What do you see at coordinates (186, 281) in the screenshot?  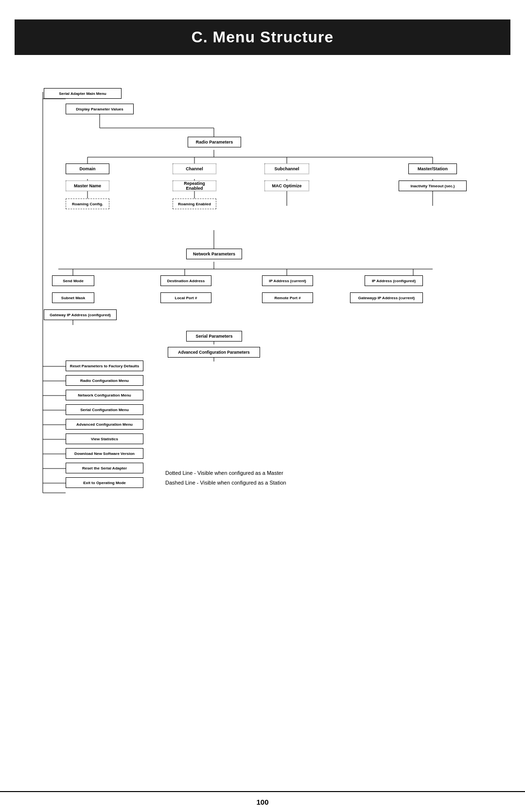 I see `destination-address: Destination Address` at bounding box center [186, 281].